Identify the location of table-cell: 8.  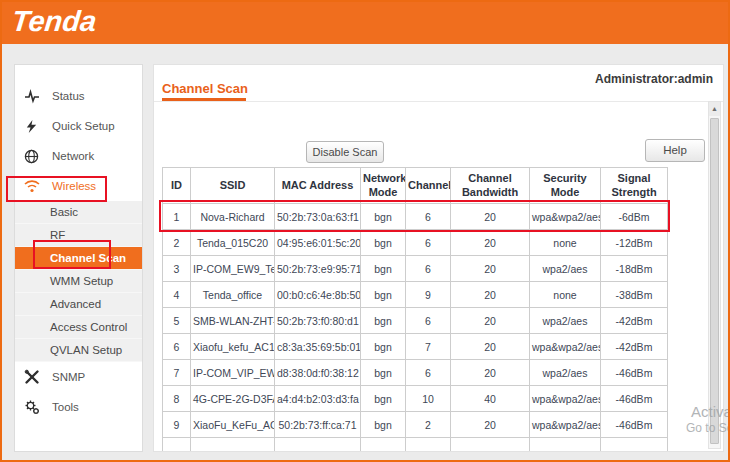
(177, 399).